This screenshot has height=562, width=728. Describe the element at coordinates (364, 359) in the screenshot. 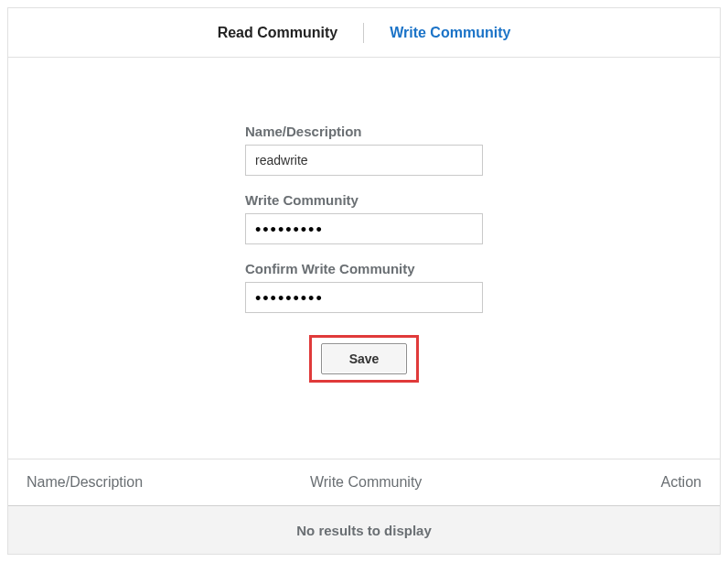

I see `highlight-box: Save` at that location.